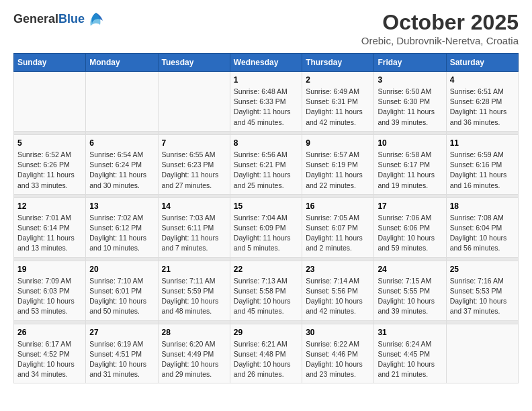 Image resolution: width=532 pixels, height=411 pixels. I want to click on day-cell-w2-d3: 7Sunrise: 6:55 AMSunset: 6:23 PMDaylight…, so click(193, 164).